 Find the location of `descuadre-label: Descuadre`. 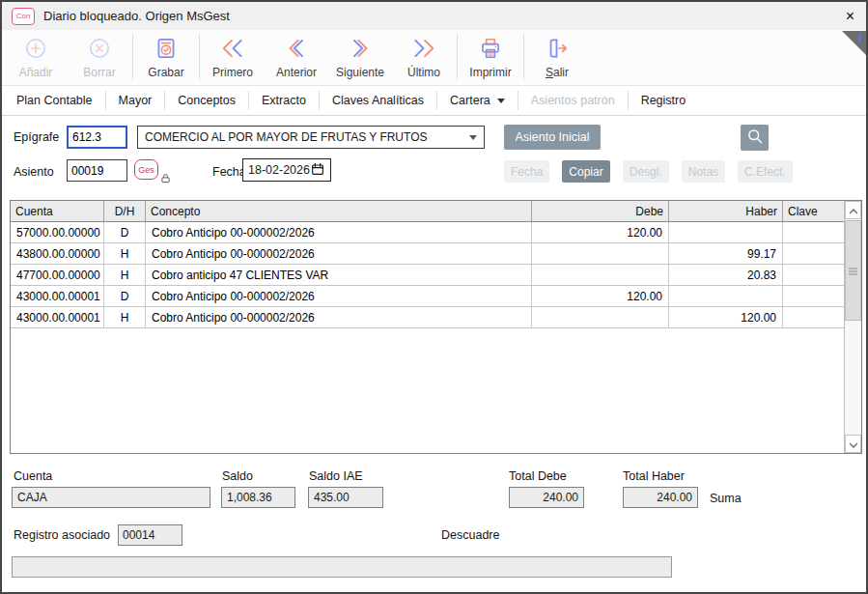

descuadre-label: Descuadre is located at coordinates (470, 535).